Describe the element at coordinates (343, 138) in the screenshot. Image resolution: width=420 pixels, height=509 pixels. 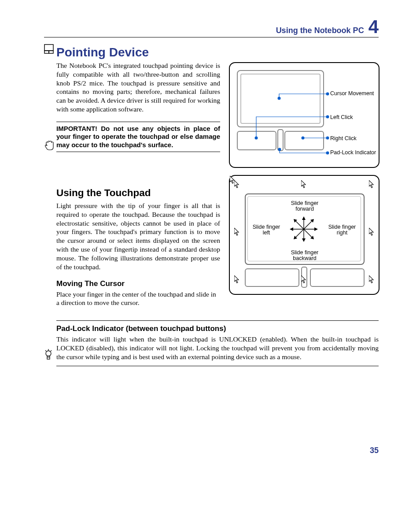
I see `label-right-click: Right Click` at that location.